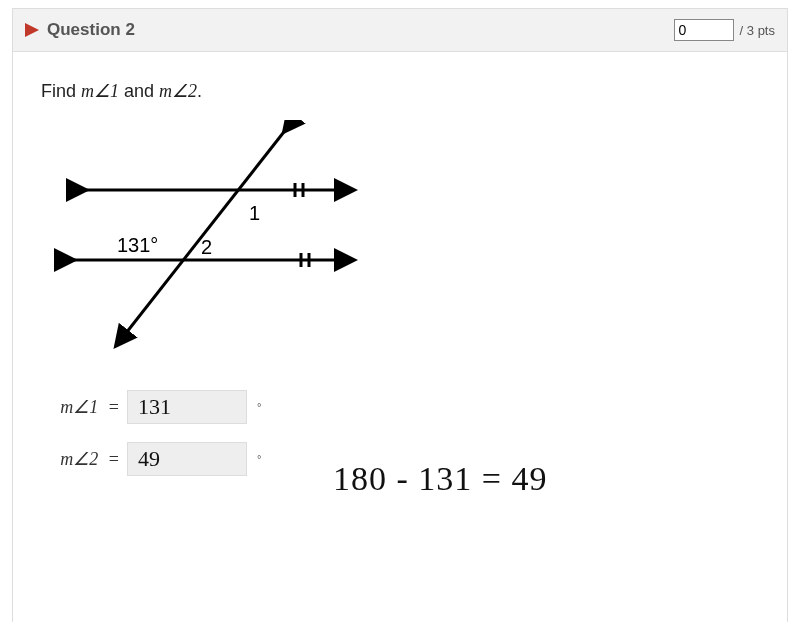 The image size is (800, 631). I want to click on question-header: Question 2 / 3 pts, so click(400, 30).